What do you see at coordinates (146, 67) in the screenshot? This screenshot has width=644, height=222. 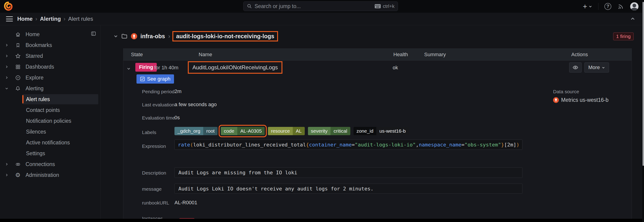 I see `rule-state-badge: Firing` at bounding box center [146, 67].